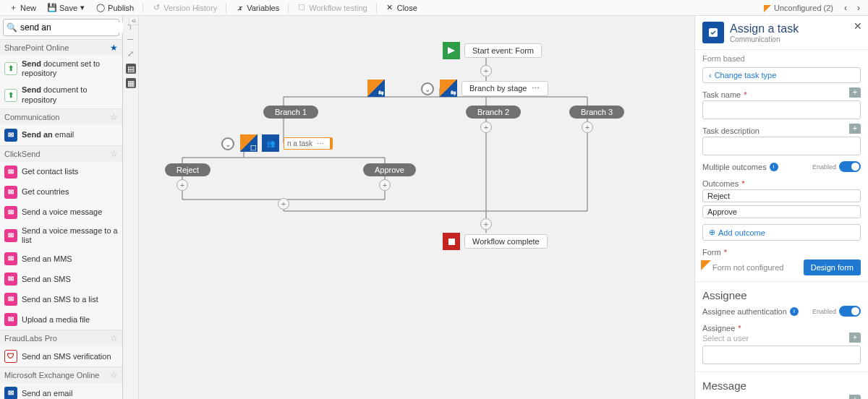  Describe the element at coordinates (286, 143) in the screenshot. I see `assign-task-node: ⬚ 👥 n a task ⋯` at that location.